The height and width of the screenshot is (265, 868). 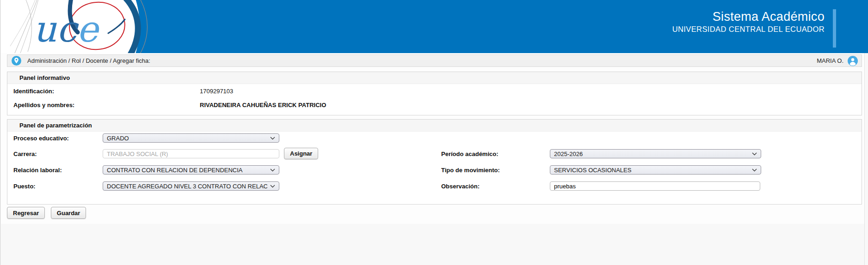 What do you see at coordinates (26, 213) in the screenshot?
I see `regresar-button: Regresar` at bounding box center [26, 213].